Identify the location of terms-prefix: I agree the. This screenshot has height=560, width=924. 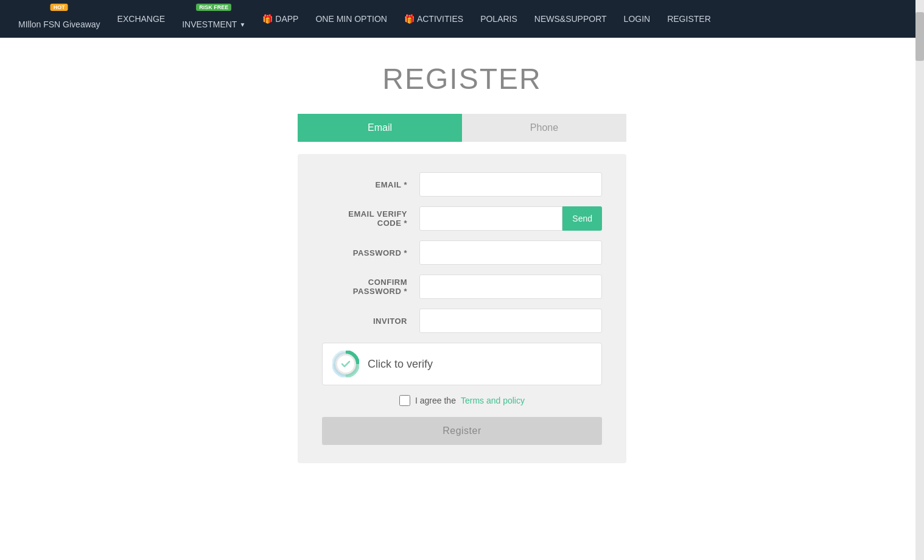
(436, 401).